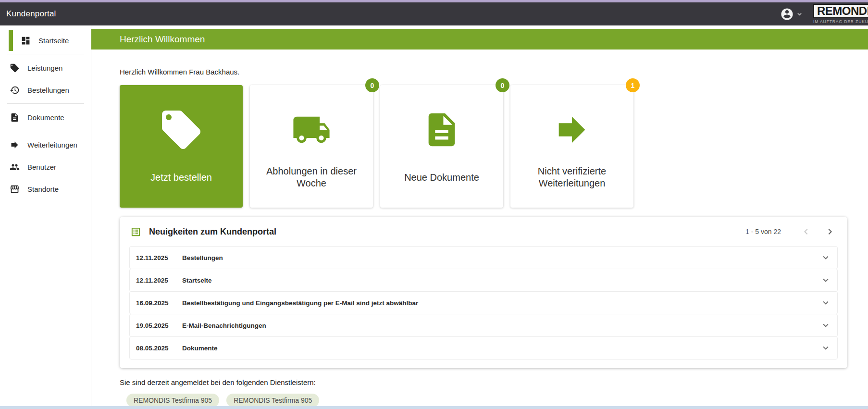  What do you see at coordinates (442, 146) in the screenshot?
I see `card-neue-dokumente: 0 Neue Dokumente` at bounding box center [442, 146].